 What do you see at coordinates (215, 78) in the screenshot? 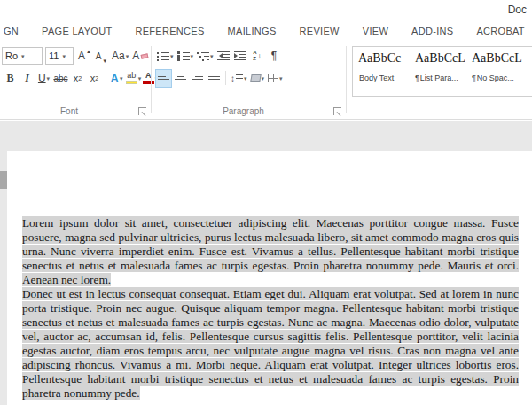
I see `justify-button` at bounding box center [215, 78].